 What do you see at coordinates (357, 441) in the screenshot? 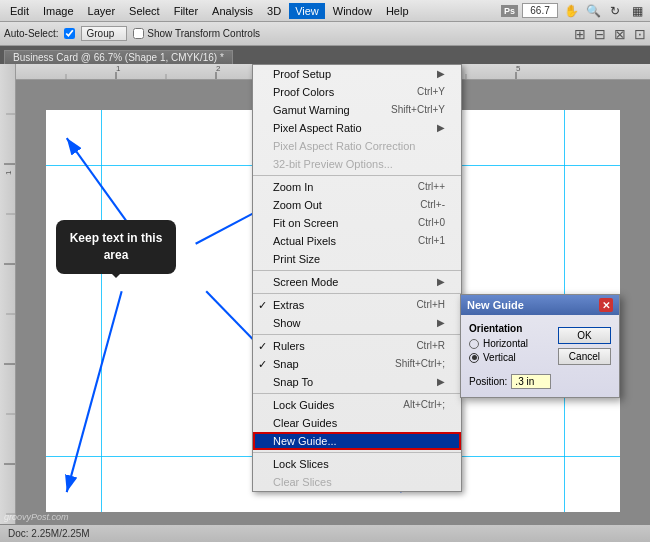
I see `menu-item-new-guide: New Guide...` at bounding box center [357, 441].